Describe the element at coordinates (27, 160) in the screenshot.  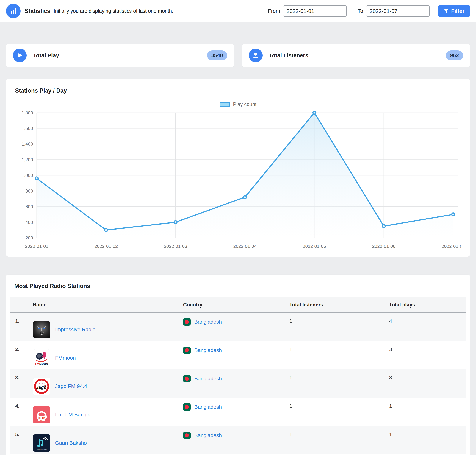
I see `svg-text: 1,200` at that location.